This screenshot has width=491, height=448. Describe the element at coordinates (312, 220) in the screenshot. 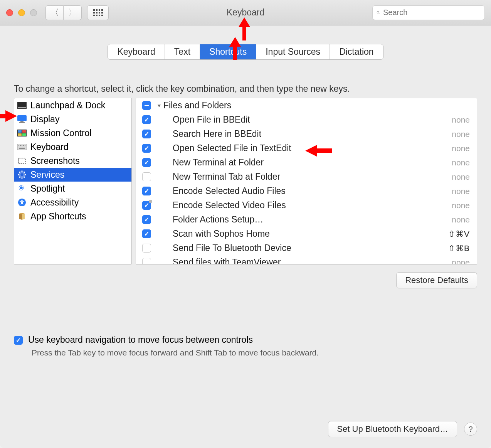

I see `service-label: Folder Actions Setup…` at that location.